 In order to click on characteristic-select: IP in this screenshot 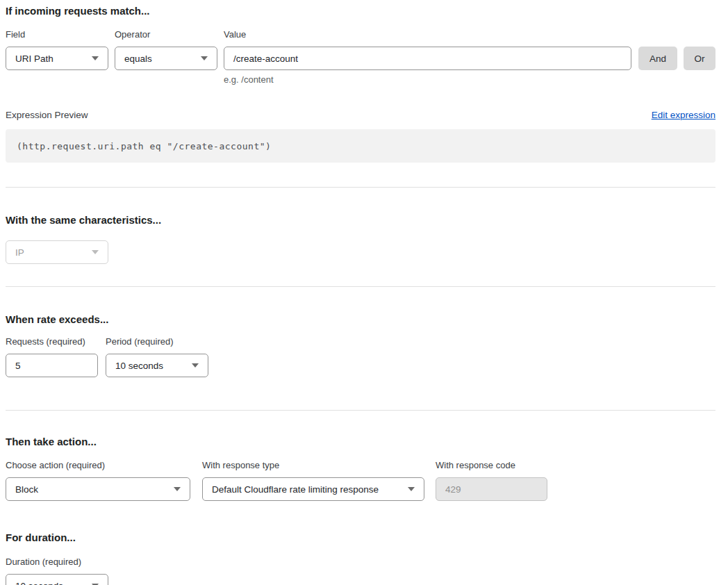, I will do `click(57, 252)`.